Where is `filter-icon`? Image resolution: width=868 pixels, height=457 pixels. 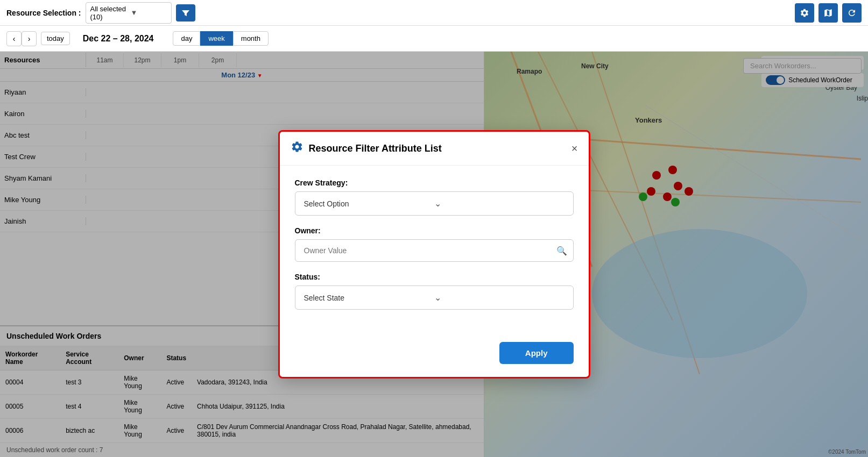 filter-icon is located at coordinates (186, 13).